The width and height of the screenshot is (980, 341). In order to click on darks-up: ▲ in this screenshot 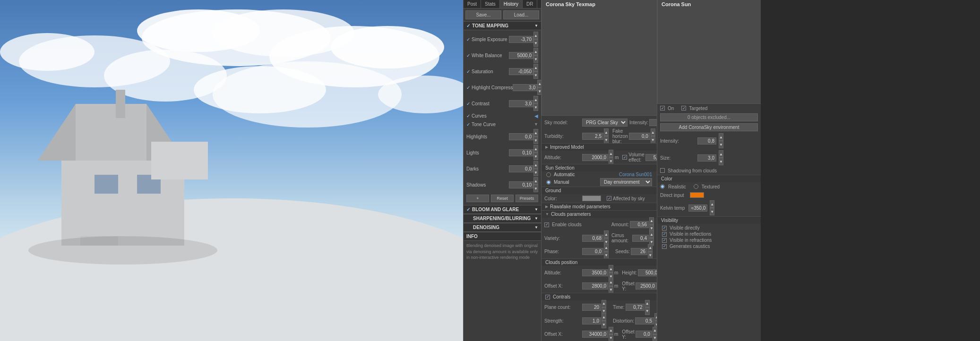, I will do `click(536, 165)`.